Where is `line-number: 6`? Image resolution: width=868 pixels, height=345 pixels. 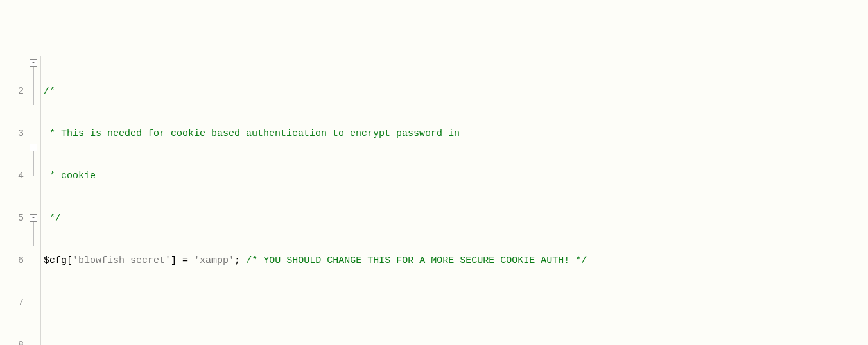 line-number: 6 is located at coordinates (12, 261).